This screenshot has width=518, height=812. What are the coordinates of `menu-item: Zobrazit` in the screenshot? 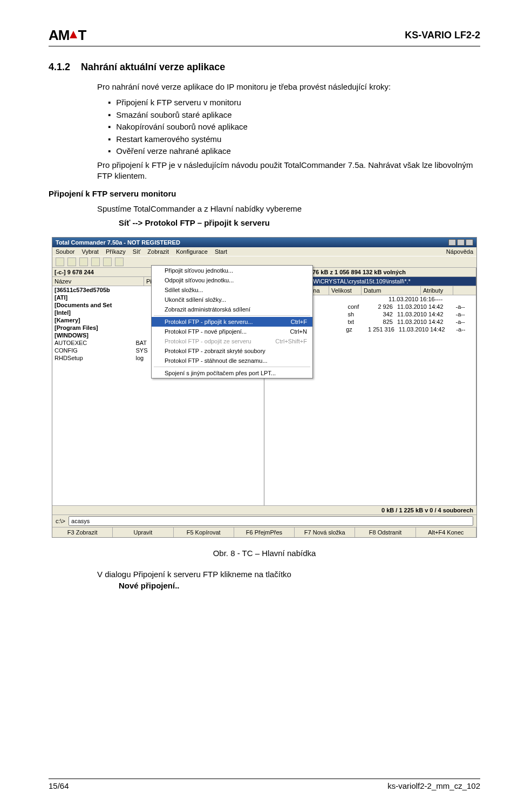 It's located at (158, 252).